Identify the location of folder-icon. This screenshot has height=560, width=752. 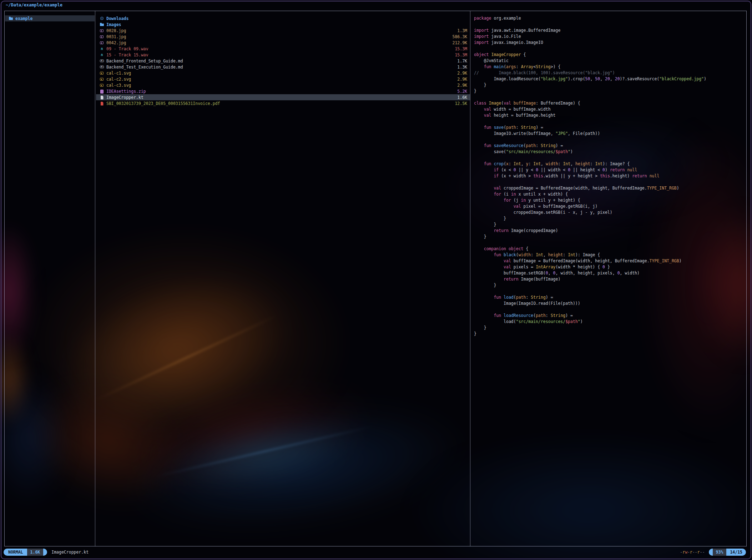
(11, 19).